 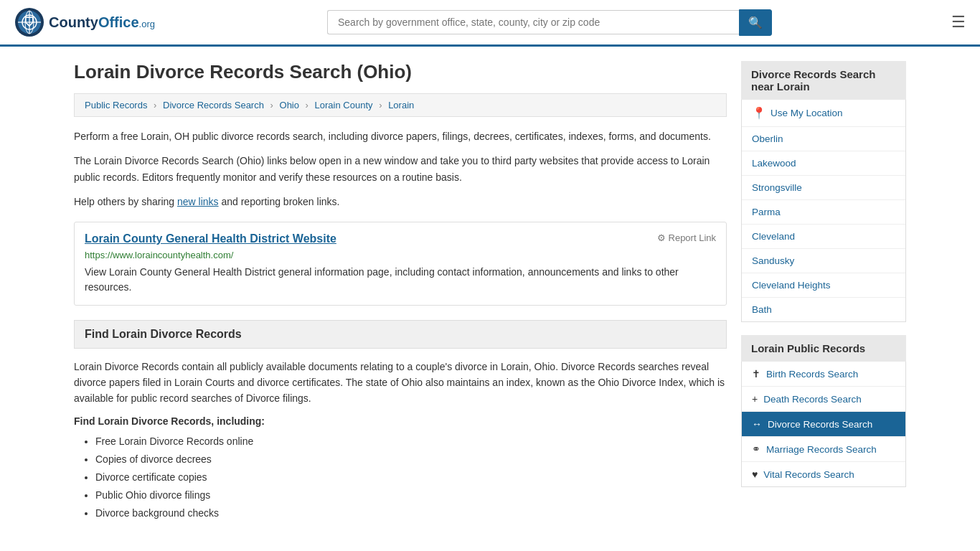 What do you see at coordinates (768, 139) in the screenshot?
I see `nearby-city-link: Oberlin` at bounding box center [768, 139].